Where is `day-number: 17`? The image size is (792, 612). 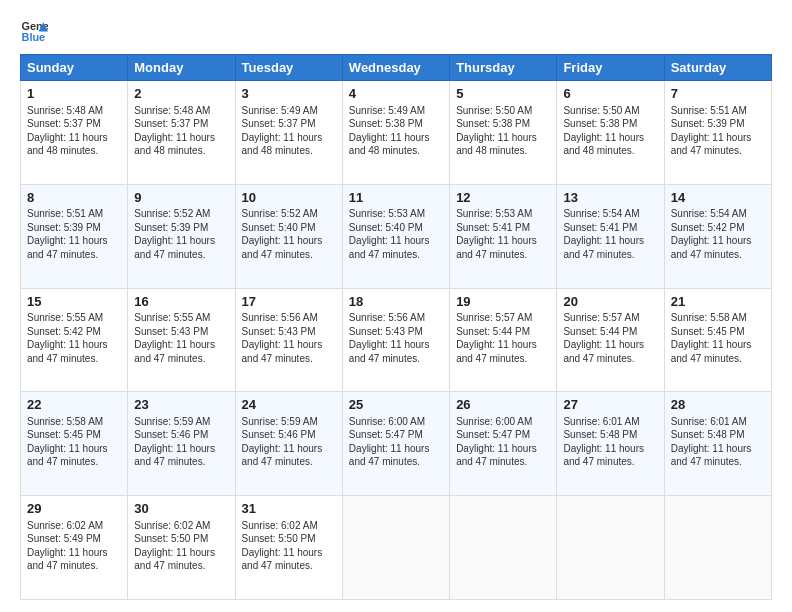
day-number: 17 is located at coordinates (289, 302).